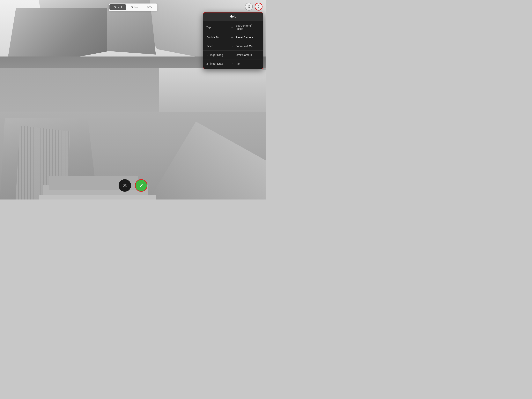 The width and height of the screenshot is (532, 399). I want to click on bottom-controls: ✕ ✓, so click(133, 186).